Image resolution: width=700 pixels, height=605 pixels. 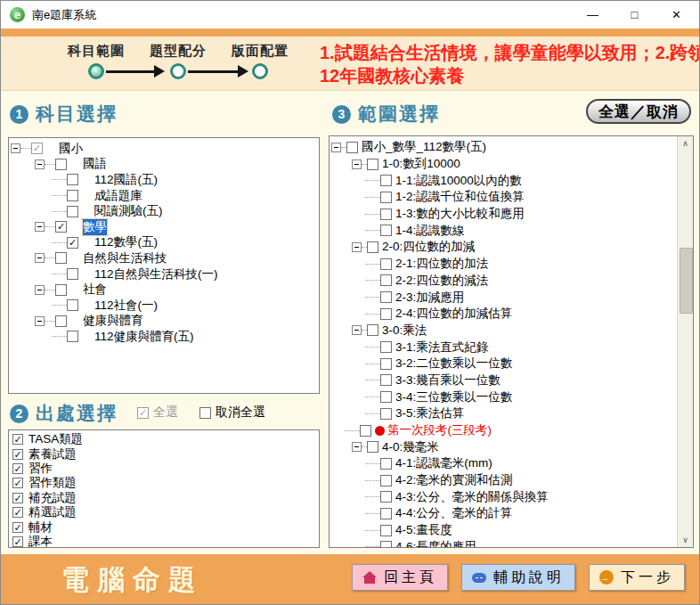 What do you see at coordinates (436, 544) in the screenshot?
I see `tree-node-label: 4-6:長度的應用` at bounding box center [436, 544].